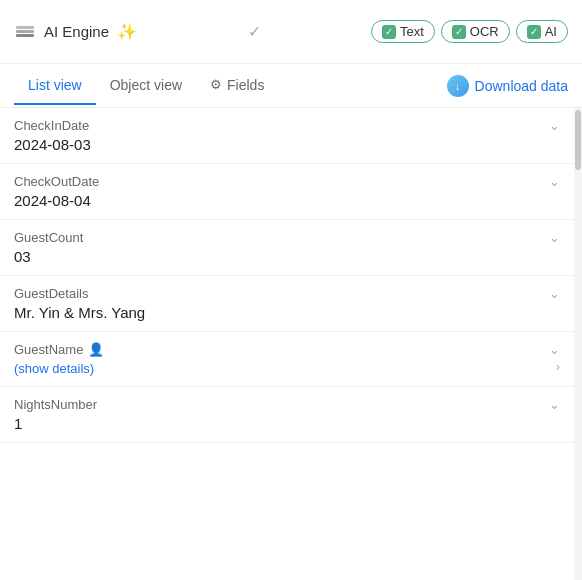  I want to click on sliders-icon: ⚙, so click(216, 84).